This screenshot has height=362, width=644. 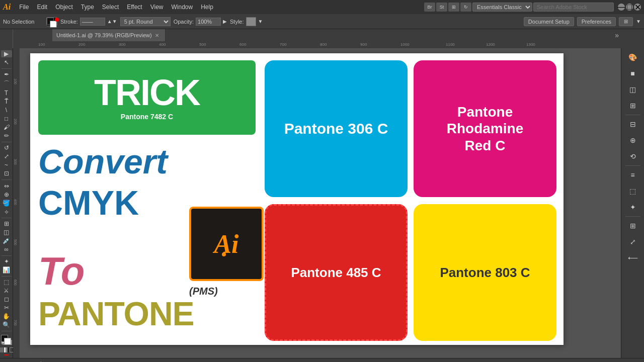 What do you see at coordinates (485, 129) in the screenshot?
I see `swatch-rhodamine-label: Pantone Rhodamine Red C` at bounding box center [485, 129].